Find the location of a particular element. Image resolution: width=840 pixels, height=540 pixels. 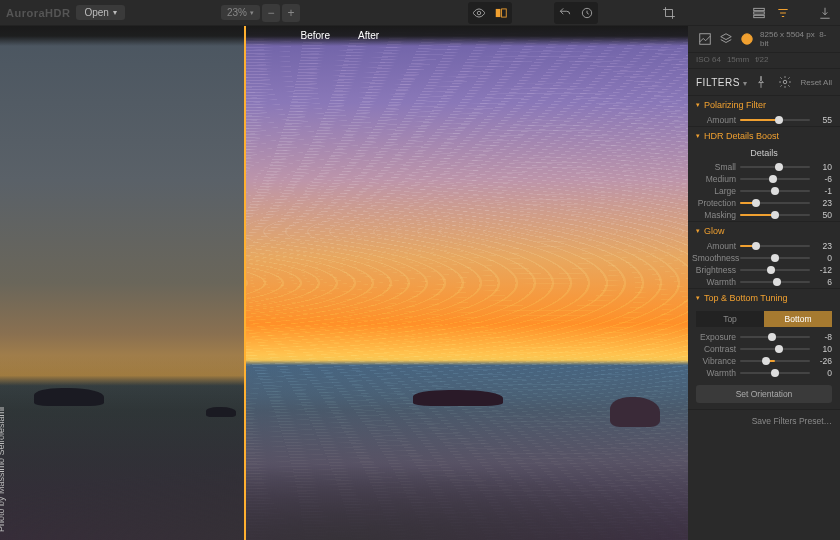

before-label: Before is located at coordinates (172, 36).